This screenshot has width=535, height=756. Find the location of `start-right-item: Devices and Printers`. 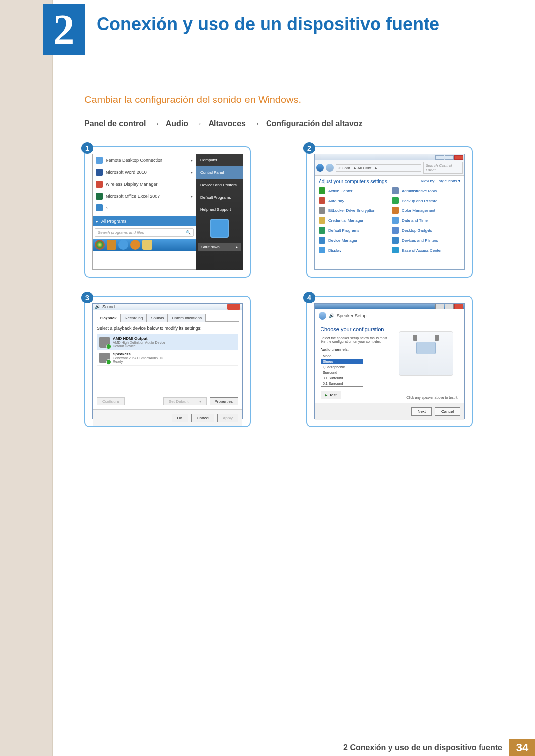

start-right-item: Devices and Printers is located at coordinates (219, 185).